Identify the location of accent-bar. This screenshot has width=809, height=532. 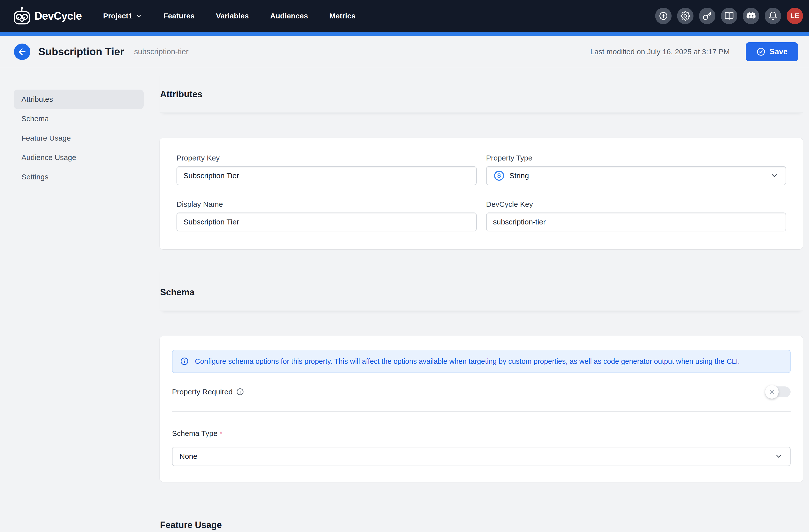
(404, 34).